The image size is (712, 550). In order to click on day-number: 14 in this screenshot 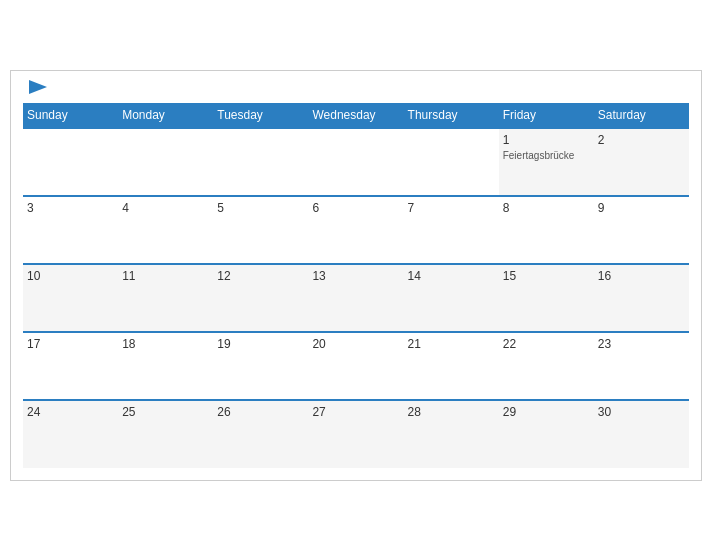, I will do `click(452, 276)`.